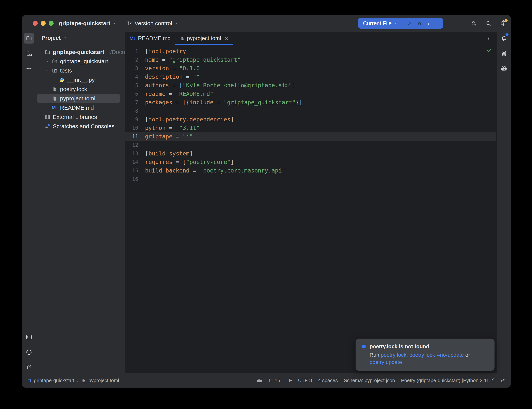 The width and height of the screenshot is (532, 409). Describe the element at coordinates (131, 153) in the screenshot. I see `line-number: 13` at that location.